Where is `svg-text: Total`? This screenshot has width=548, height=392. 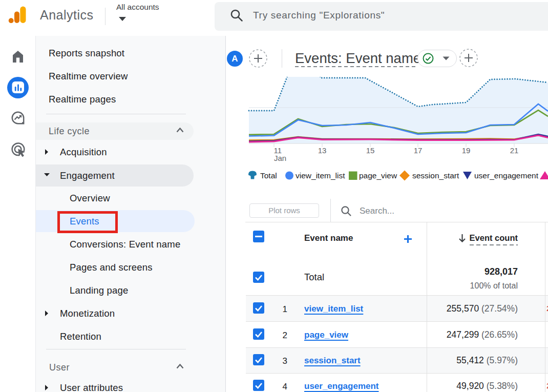 svg-text: Total is located at coordinates (268, 175).